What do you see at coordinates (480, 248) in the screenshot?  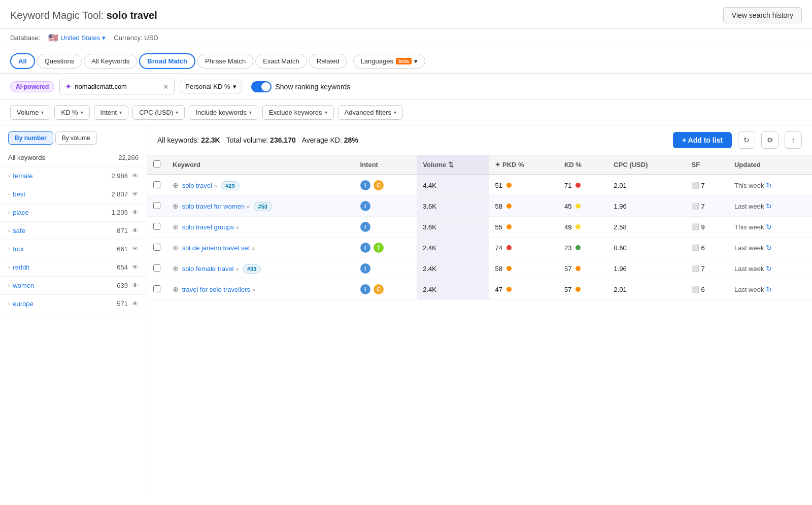 I see `table-row: ⊕ sol de janeiro travel set » I T 2.4K 7…` at bounding box center [480, 248].